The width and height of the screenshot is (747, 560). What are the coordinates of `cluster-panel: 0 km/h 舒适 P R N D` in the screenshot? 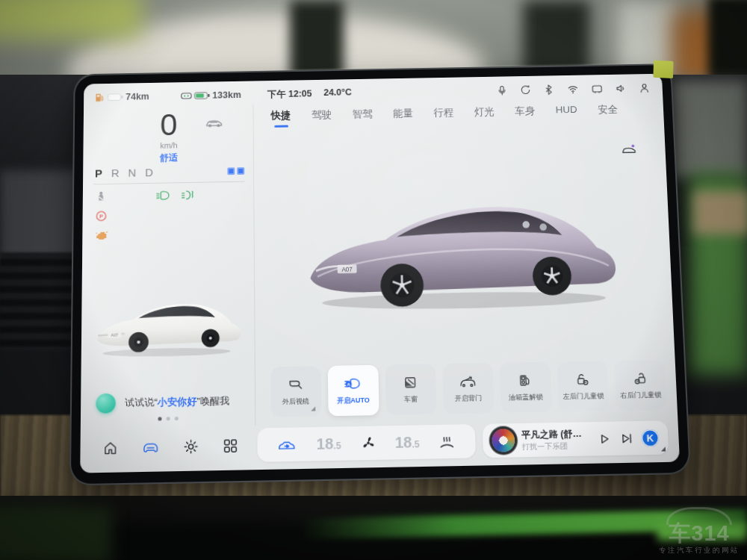 It's located at (173, 266).